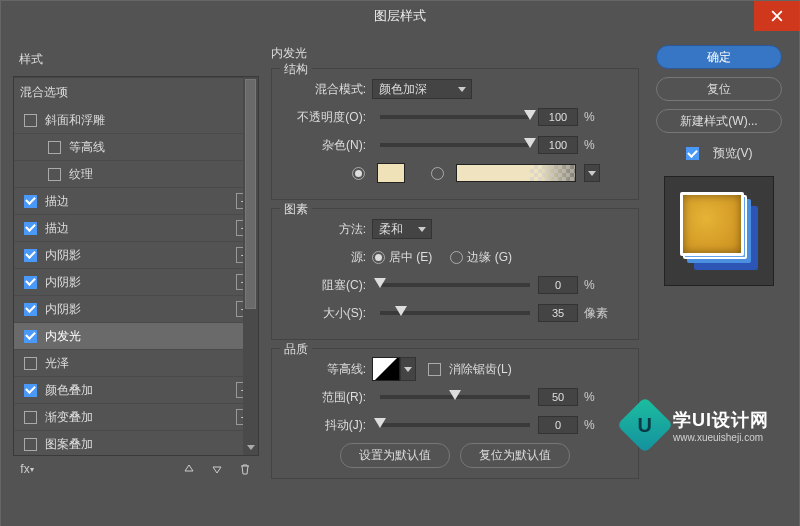  I want to click on style-item-label: 光泽, so click(57, 364).